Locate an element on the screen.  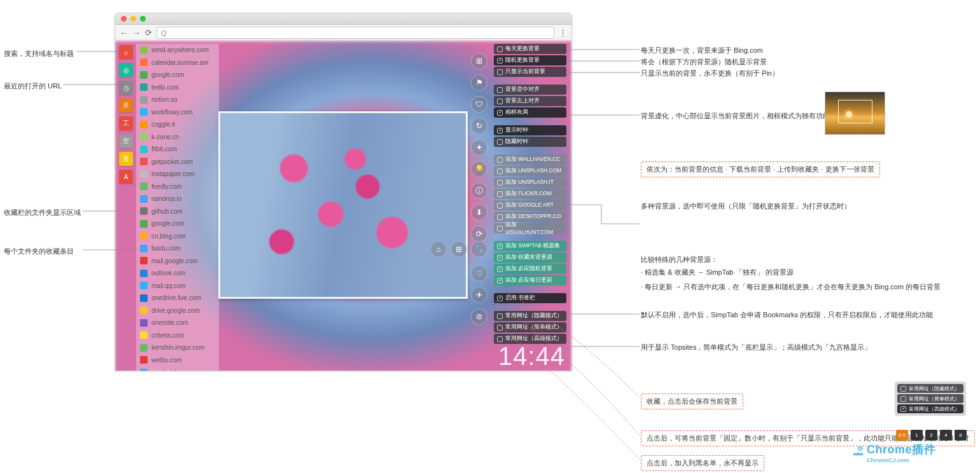
bookmark-row: notion.so is located at coordinates (178, 100).